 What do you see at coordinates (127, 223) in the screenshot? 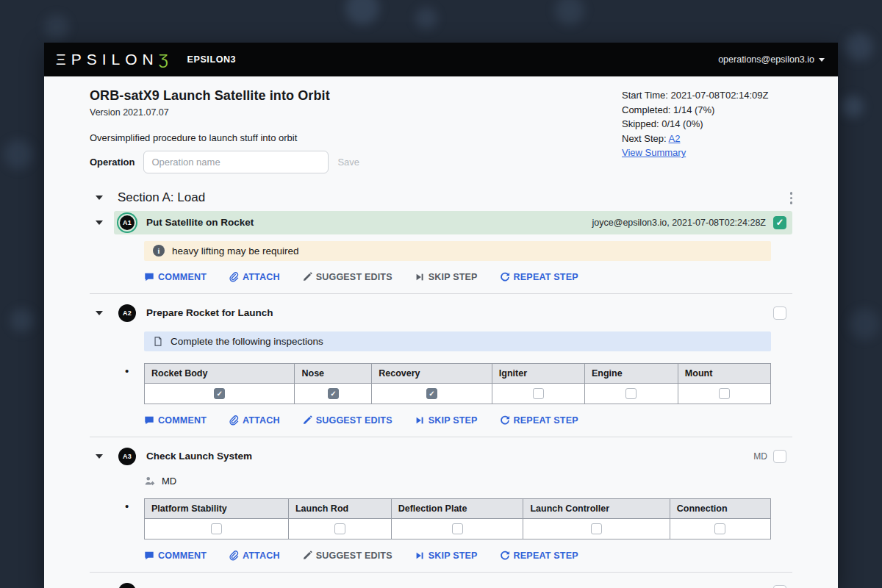
I see `step-badge: A1` at bounding box center [127, 223].